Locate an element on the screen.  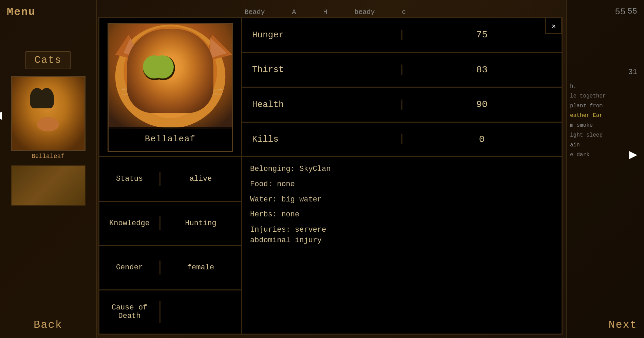
stat-value-hunger: 75 is located at coordinates (482, 35).